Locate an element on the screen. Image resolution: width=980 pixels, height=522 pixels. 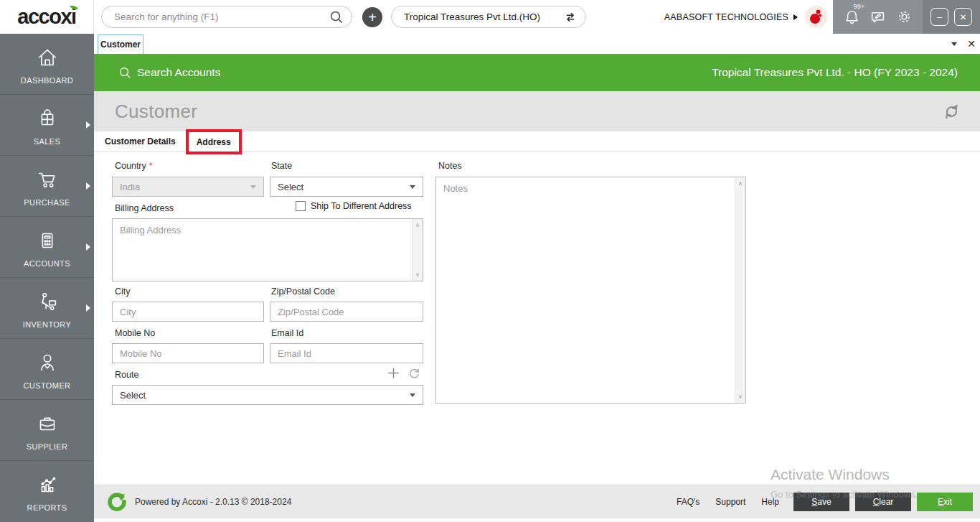
notification-badge: 99+ is located at coordinates (859, 6).